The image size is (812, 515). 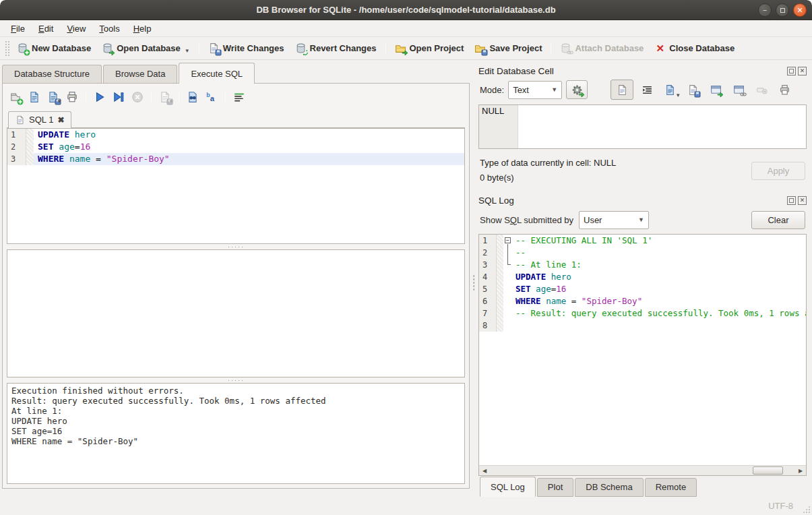 I want to click on apply-button: Apply, so click(x=778, y=171).